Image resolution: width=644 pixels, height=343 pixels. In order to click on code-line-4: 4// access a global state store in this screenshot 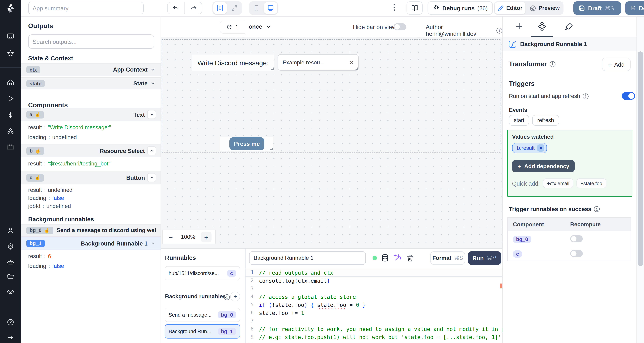, I will do `click(374, 297)`.